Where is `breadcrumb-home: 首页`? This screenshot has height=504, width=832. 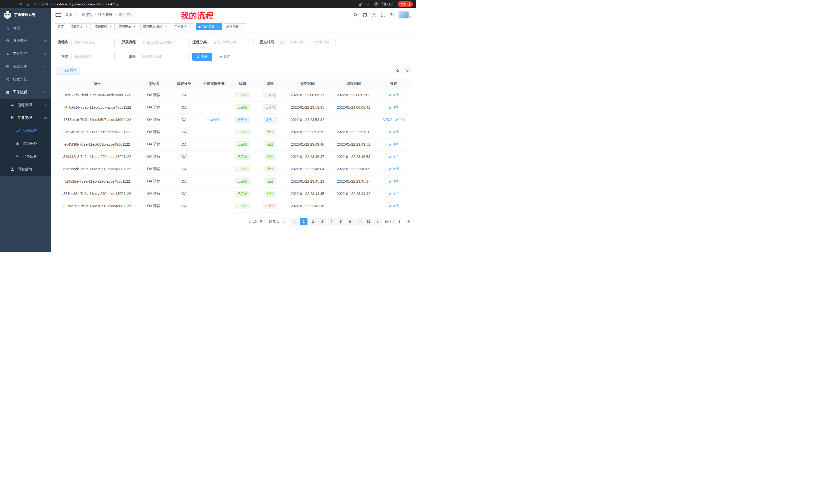 breadcrumb-home: 首页 is located at coordinates (69, 15).